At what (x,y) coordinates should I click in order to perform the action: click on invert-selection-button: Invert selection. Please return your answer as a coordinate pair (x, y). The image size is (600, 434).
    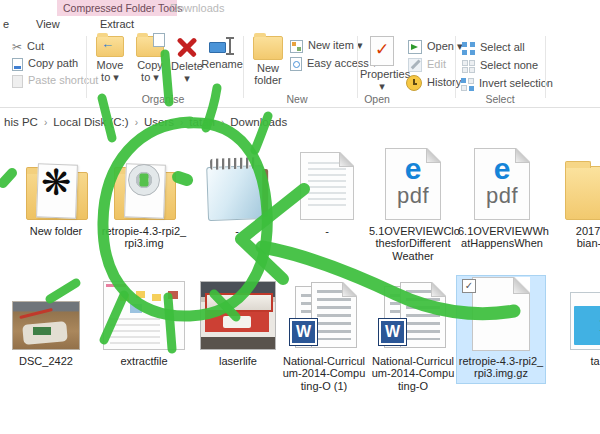
    Looking at the image, I should click on (507, 83).